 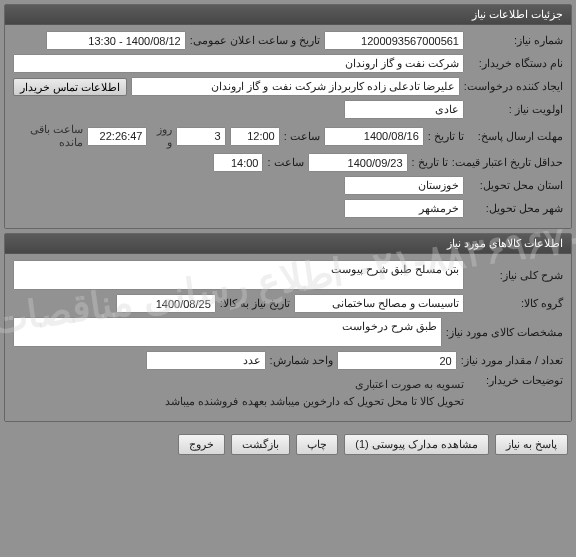 I want to click on buyer-note-label: توضیحات خریدار:, so click(x=516, y=380).